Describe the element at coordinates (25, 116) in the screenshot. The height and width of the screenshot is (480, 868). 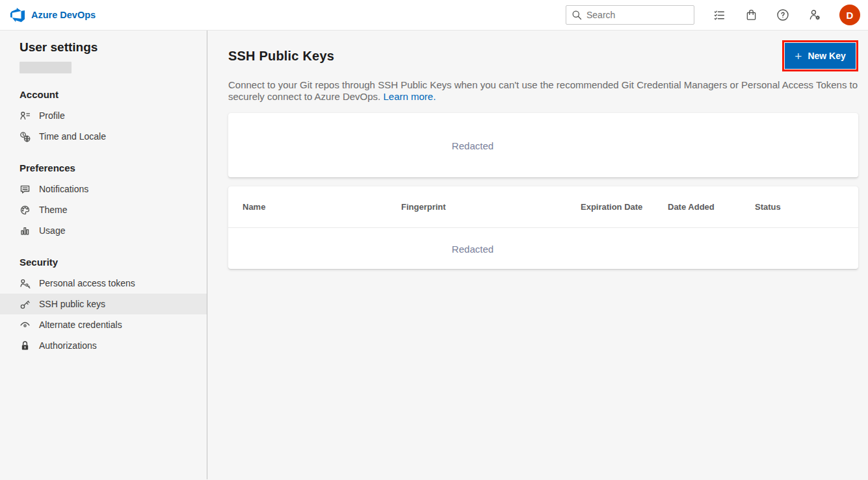
I see `profile-icon` at that location.